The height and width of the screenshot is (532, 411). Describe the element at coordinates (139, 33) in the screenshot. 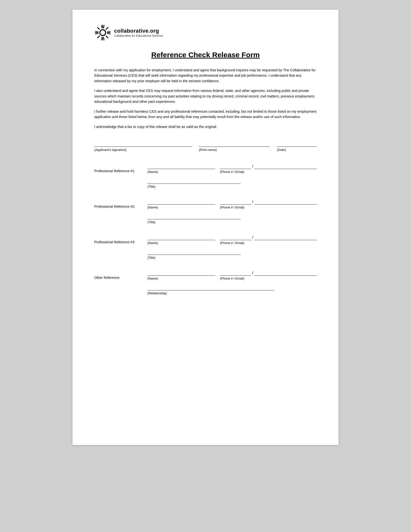

I see `logo-text-block: collaborative.org Collaborative for Educ…` at that location.